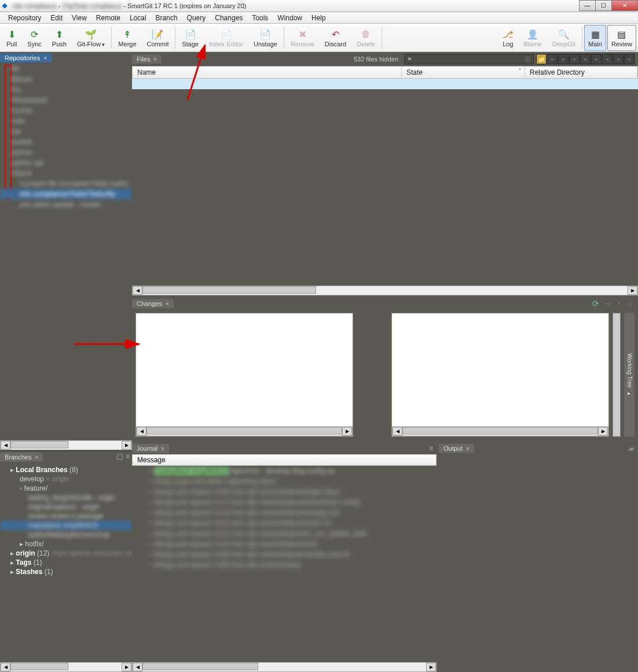 This screenshot has width=638, height=672. I want to click on filter-f-icon: ▫, so click(607, 59).